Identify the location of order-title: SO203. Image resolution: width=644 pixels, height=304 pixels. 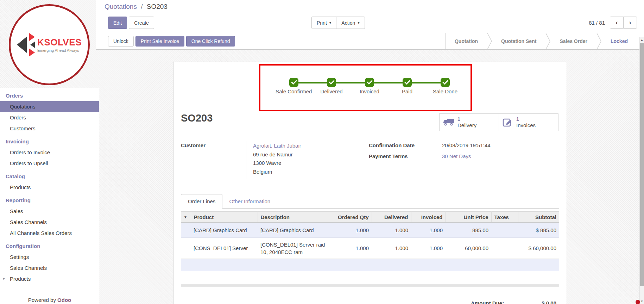
(197, 118).